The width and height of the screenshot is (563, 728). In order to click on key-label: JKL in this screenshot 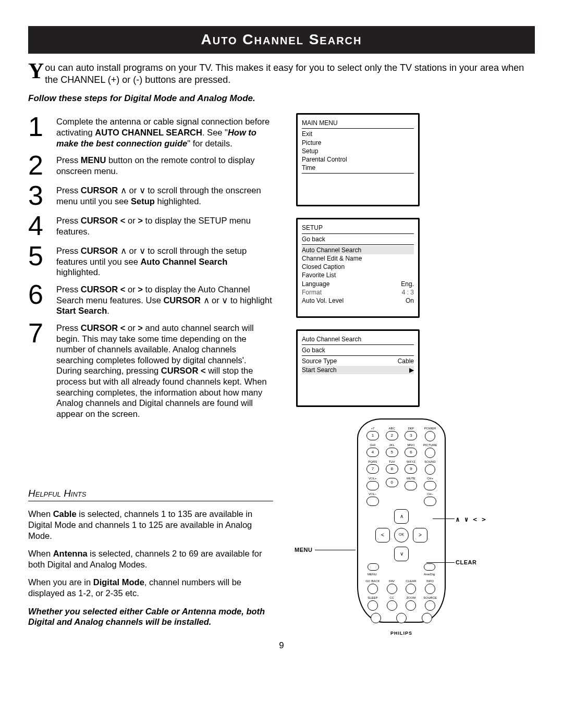, I will do `click(391, 445)`.